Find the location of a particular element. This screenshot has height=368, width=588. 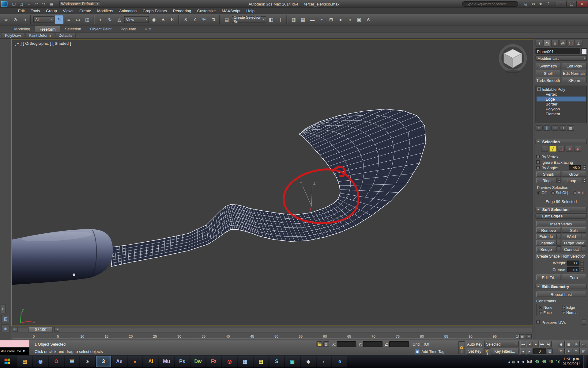

modifier-button-symmetry: Symmetry is located at coordinates (548, 66).